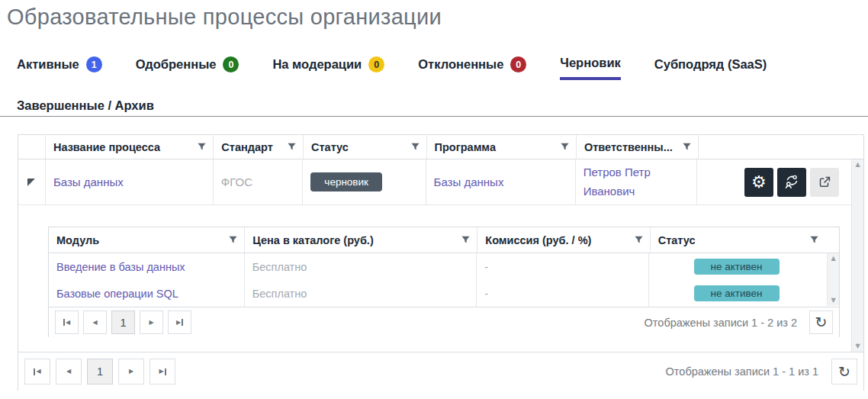 This screenshot has height=399, width=868. Describe the element at coordinates (825, 182) in the screenshot. I see `open-external-button` at that location.